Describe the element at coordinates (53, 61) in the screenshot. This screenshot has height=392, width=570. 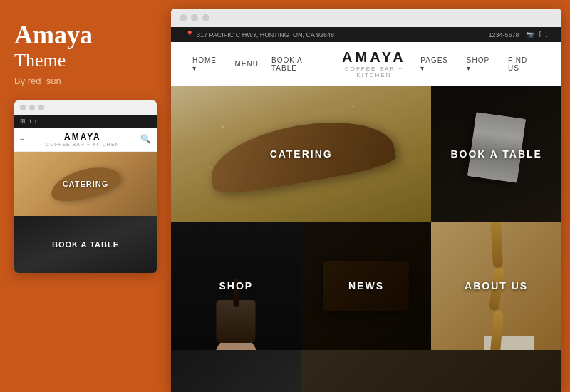
I see `theme-name-line2: Theme` at that location.